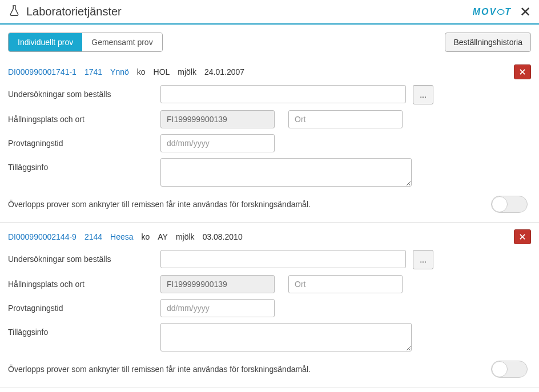  I want to click on tab-group: Individuellt prov Gemensamt prov, so click(86, 42).